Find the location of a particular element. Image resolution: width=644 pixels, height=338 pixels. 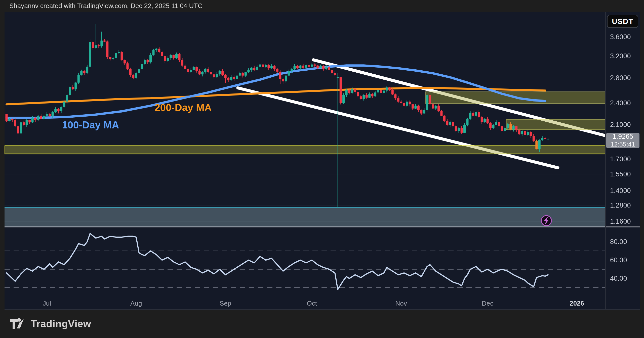

price-tick-2.8000: 2.8000 is located at coordinates (620, 78).